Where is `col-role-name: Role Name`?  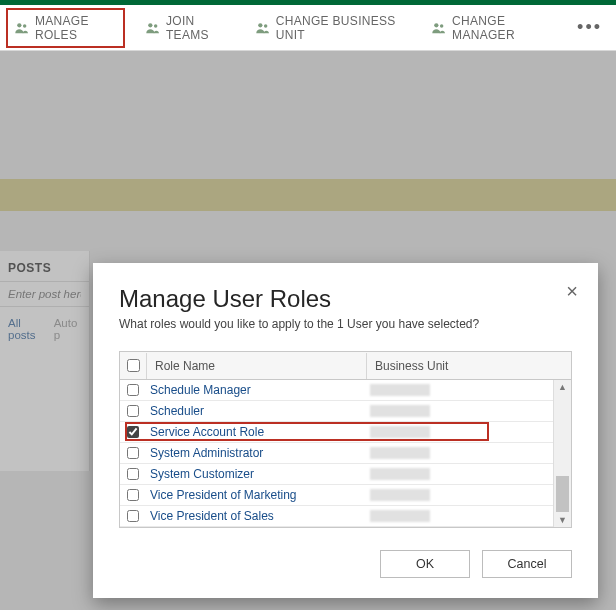 col-role-name: Role Name is located at coordinates (256, 366).